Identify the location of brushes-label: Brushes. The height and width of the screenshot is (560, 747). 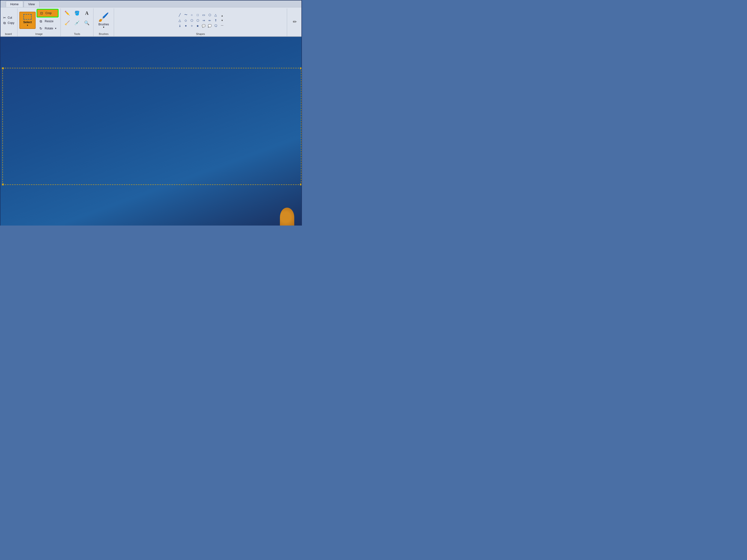
(104, 24).